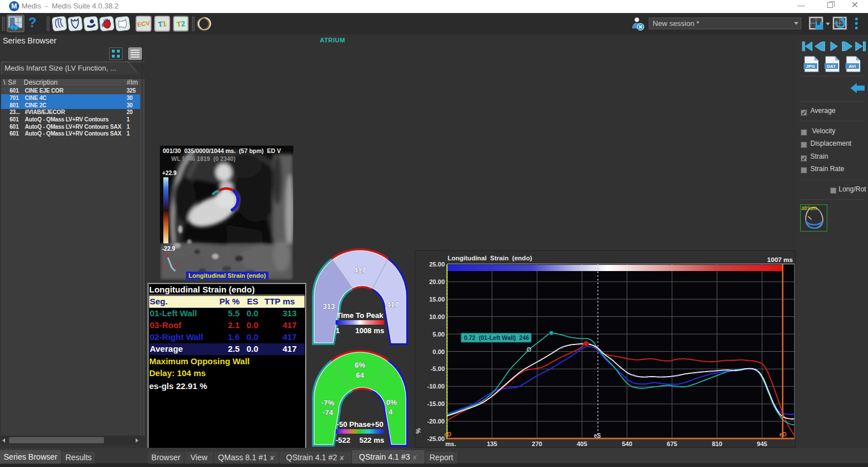 The height and width of the screenshot is (467, 868). I want to click on svg-text: 15.00, so click(437, 299).